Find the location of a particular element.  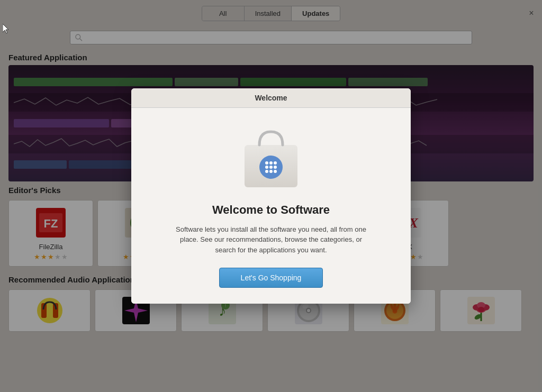

shopping-bag-icon is located at coordinates (271, 158).